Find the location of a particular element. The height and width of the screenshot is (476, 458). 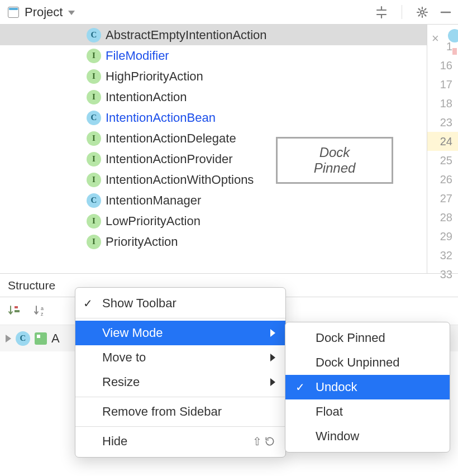

close-tab-icon: × is located at coordinates (436, 39).